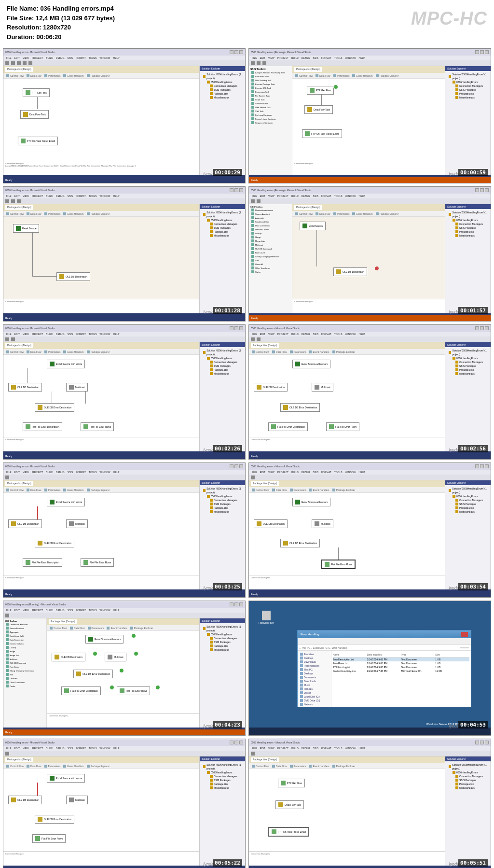  What do you see at coordinates (370, 803) in the screenshot?
I see `thumbnail-12: 0506 Handling errors - Microsoft Visual …` at bounding box center [370, 803].